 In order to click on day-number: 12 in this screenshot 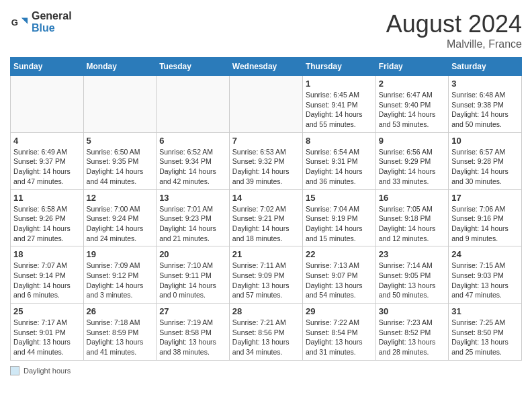, I will do `click(120, 197)`.